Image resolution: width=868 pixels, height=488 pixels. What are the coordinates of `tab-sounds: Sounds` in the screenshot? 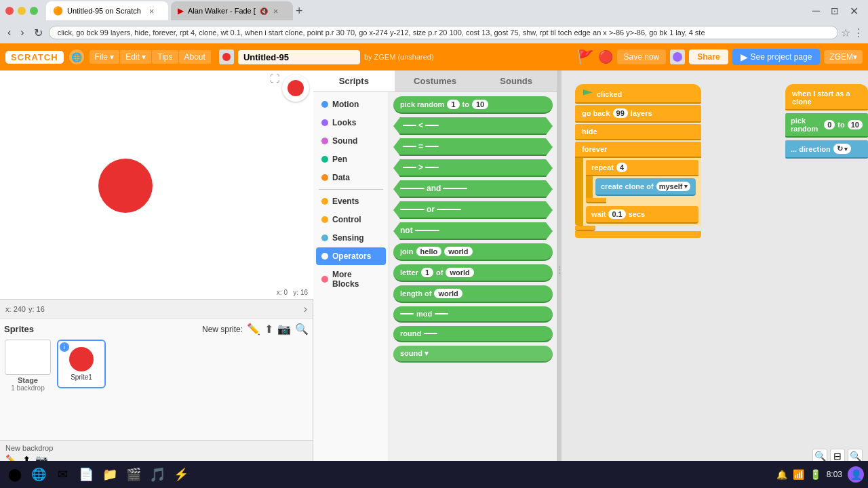 It's located at (516, 81).